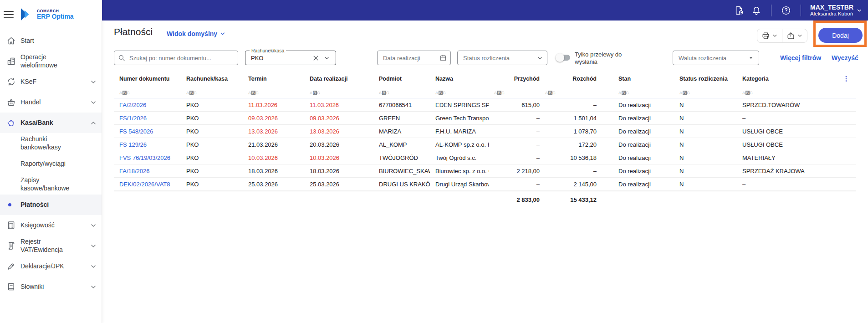 This screenshot has height=323, width=868. What do you see at coordinates (705, 79) in the screenshot?
I see `column-header-status-rozliczenia: Status rozliczenia` at bounding box center [705, 79].